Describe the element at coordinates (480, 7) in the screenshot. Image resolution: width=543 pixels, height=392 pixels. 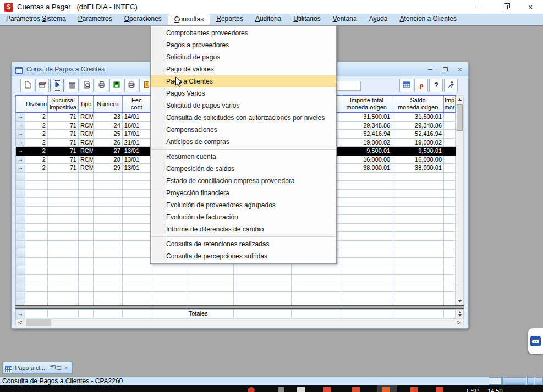
I see `minimize-button` at that location.